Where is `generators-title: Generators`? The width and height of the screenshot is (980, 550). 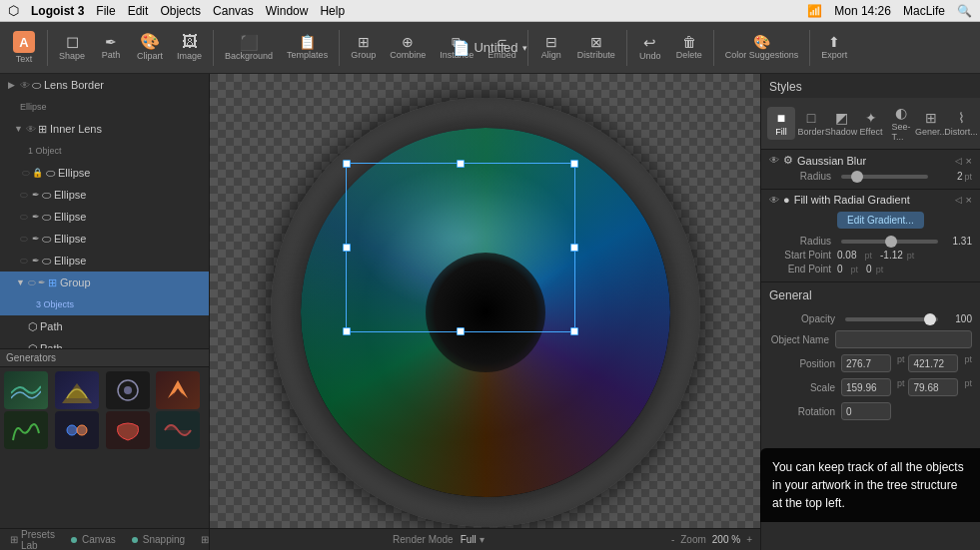 generators-title: Generators is located at coordinates (104, 358).